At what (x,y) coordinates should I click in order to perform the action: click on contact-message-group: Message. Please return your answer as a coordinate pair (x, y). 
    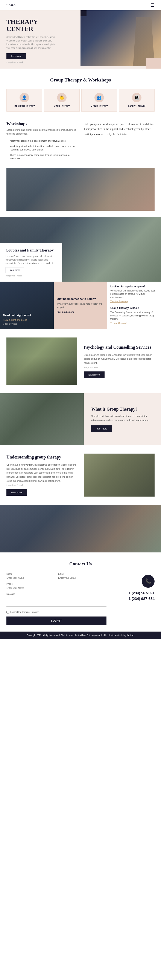
    Looking at the image, I should click on (56, 600).